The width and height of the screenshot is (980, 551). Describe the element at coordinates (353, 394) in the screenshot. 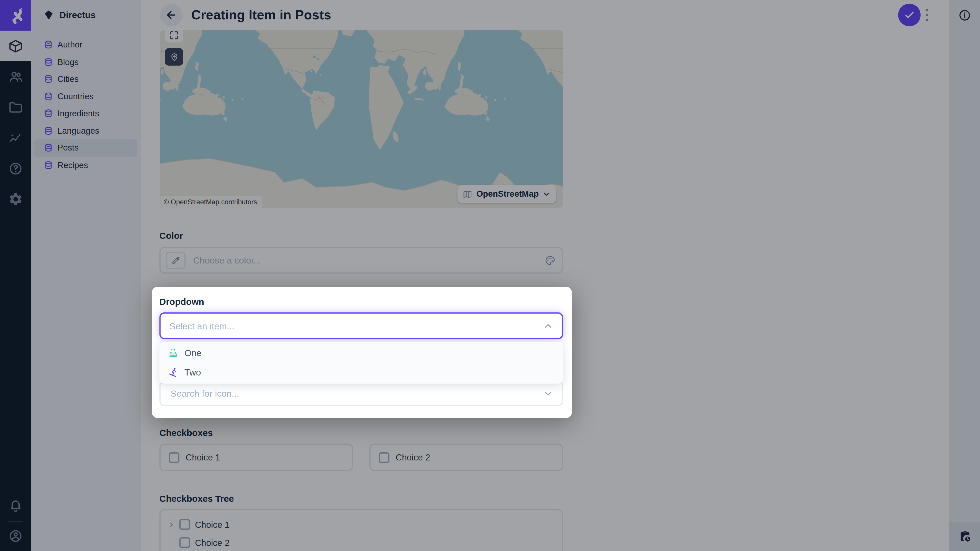

I see `icon-search-input` at that location.